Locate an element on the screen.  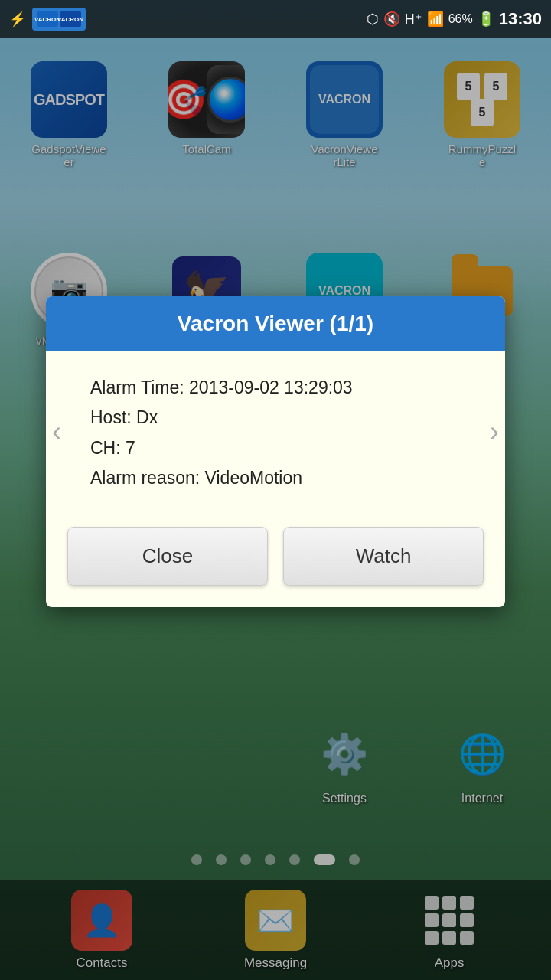
dialog-info: Alarm Time: 2013-09-02 13:29:03 Host: Dx… is located at coordinates (276, 433).